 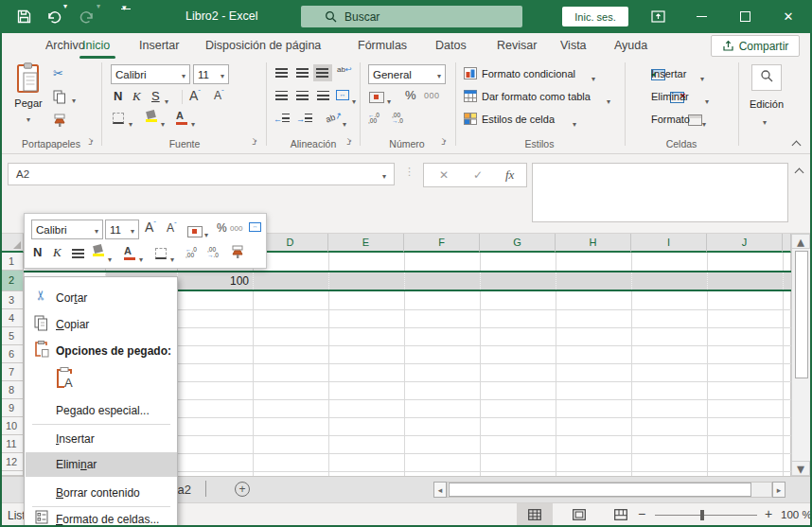 I want to click on editing-find-button, so click(x=767, y=78).